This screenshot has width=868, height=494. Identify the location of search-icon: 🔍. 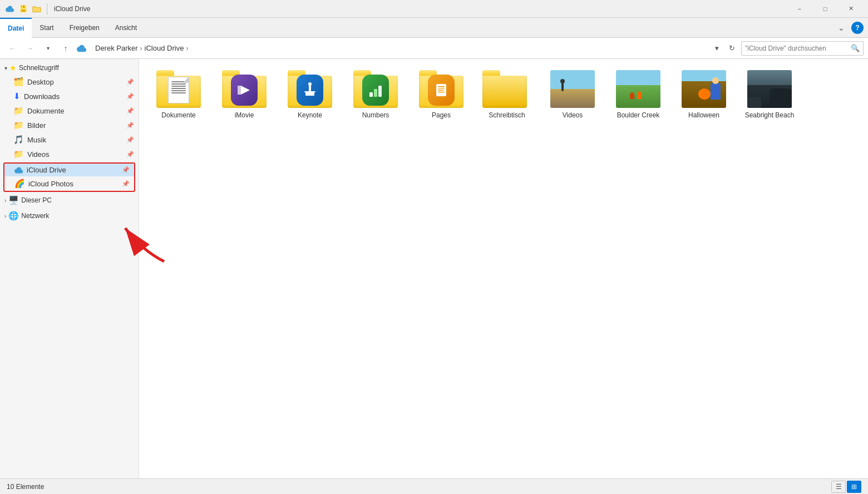
(855, 48).